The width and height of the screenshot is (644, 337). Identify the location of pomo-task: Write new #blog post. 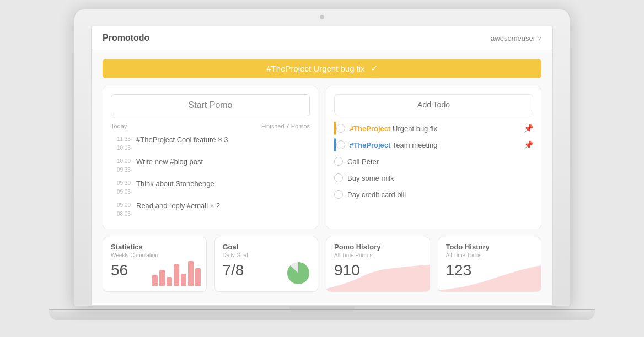
(170, 162).